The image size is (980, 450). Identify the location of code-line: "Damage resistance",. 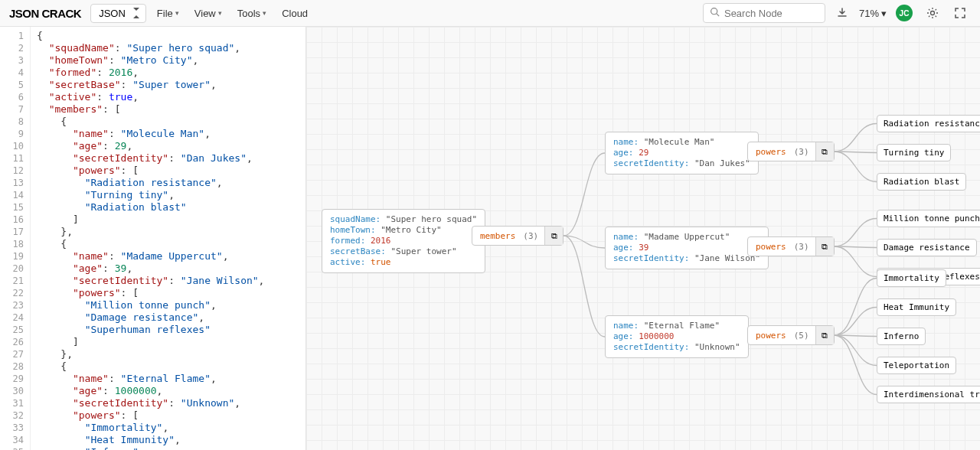
(168, 318).